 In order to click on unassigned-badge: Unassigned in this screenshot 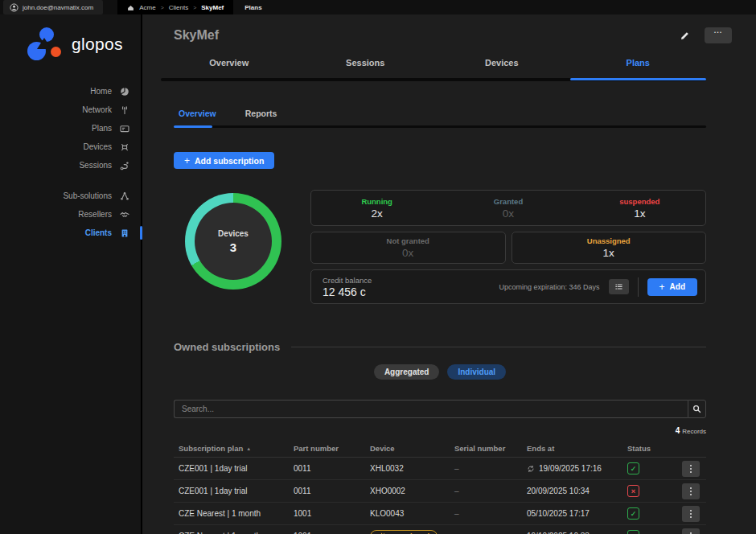, I will do `click(404, 532)`.